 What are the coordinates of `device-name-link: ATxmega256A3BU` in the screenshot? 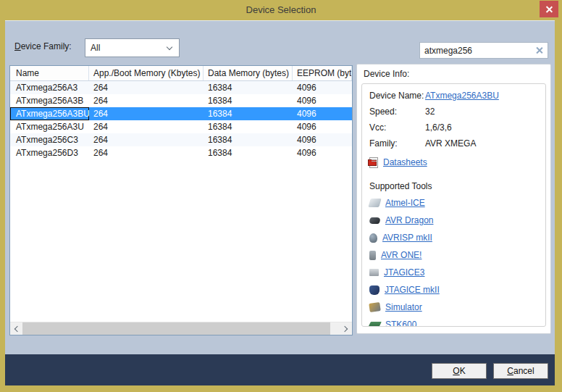 It's located at (462, 96).